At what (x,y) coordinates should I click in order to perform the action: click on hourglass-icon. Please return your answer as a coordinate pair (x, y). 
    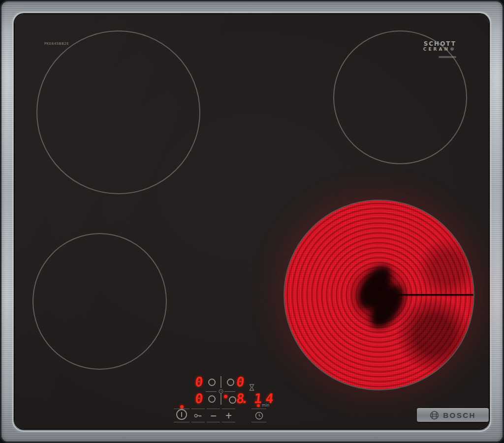
    Looking at the image, I should click on (252, 387).